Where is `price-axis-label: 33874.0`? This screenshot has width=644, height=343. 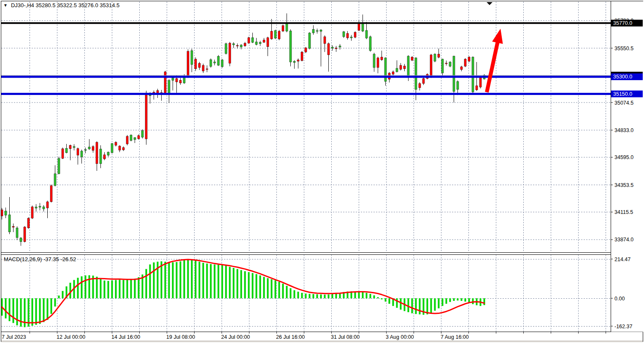 price-axis-label: 33874.0 is located at coordinates (624, 240).